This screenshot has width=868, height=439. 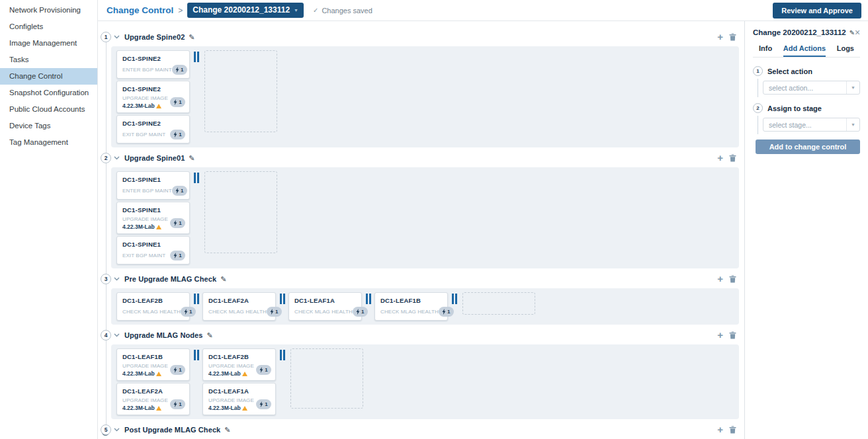 What do you see at coordinates (758, 108) in the screenshot?
I see `step-number: 2` at bounding box center [758, 108].